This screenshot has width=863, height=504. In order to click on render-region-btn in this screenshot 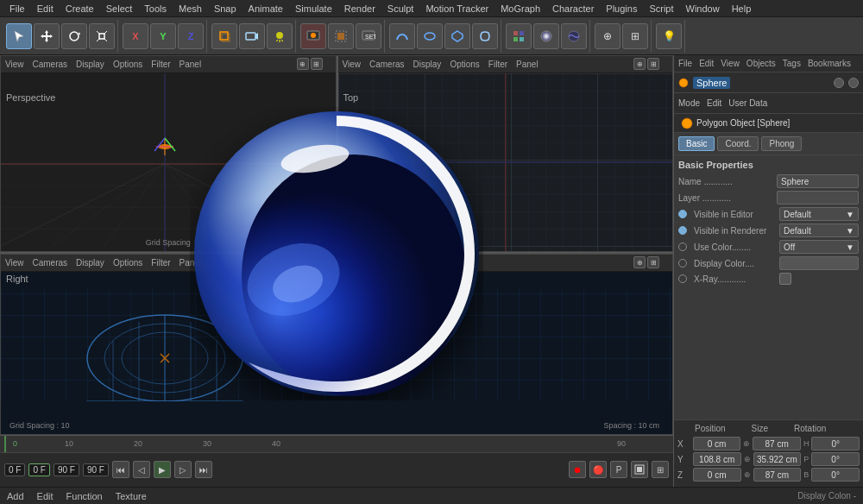, I will do `click(341, 36)`.